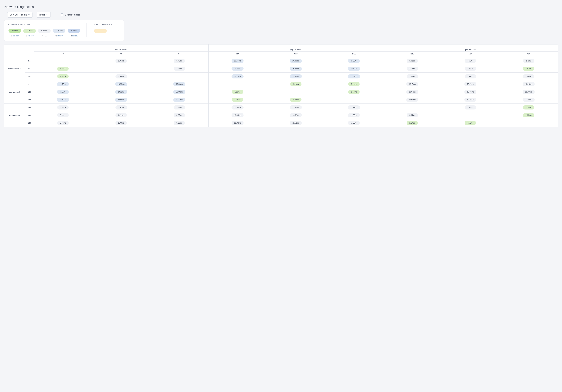  What do you see at coordinates (529, 115) in the screenshot?
I see `latency-pill: 1.86ms` at bounding box center [529, 115].